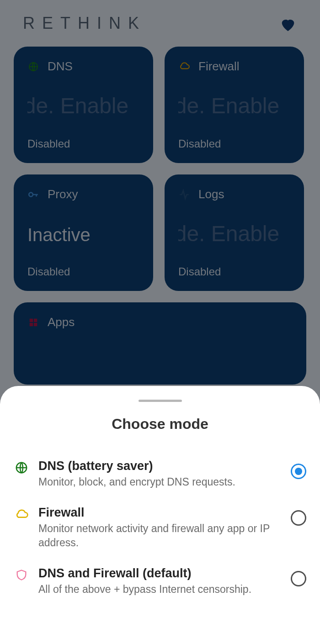 The height and width of the screenshot is (644, 320). Describe the element at coordinates (160, 536) in the screenshot. I see `mode-option-firewall-desc: Monitor network activity and firewall an…` at that location.